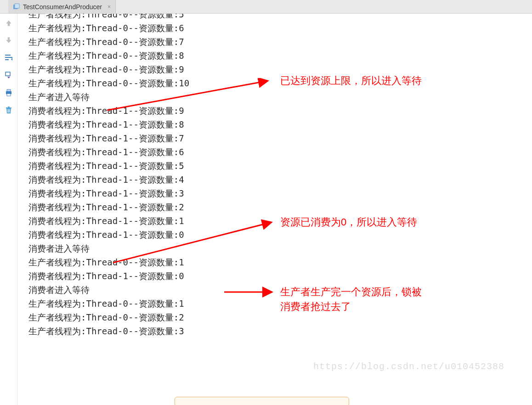 This screenshot has width=532, height=405. I want to click on console-line: 消费者线程为:Thread-1--资源数量:8, so click(280, 124).